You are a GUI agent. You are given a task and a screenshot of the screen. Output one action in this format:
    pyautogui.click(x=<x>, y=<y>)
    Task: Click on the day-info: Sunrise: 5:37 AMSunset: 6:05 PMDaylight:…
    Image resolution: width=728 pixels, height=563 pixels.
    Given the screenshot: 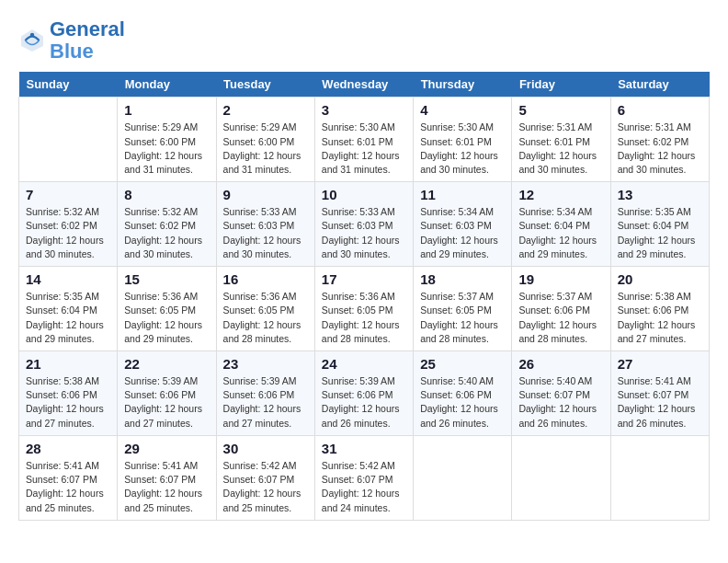 What is the action you would take?
    pyautogui.click(x=462, y=318)
    